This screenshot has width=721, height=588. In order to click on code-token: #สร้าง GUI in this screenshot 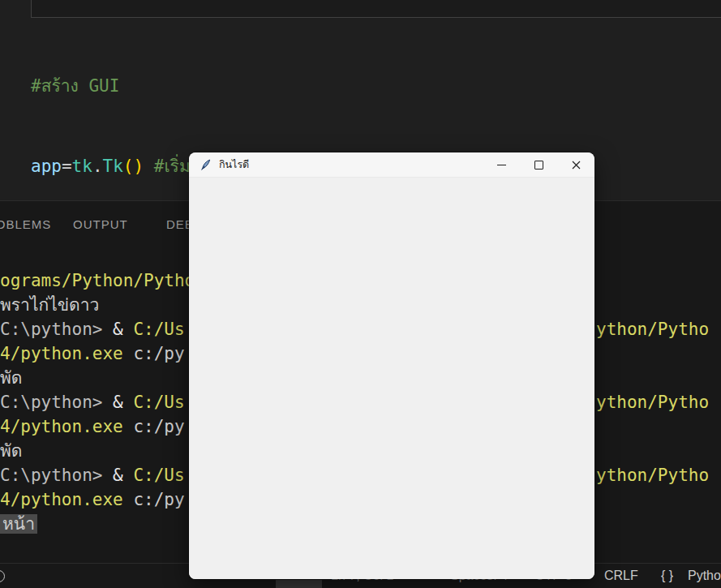, I will do `click(75, 86)`.